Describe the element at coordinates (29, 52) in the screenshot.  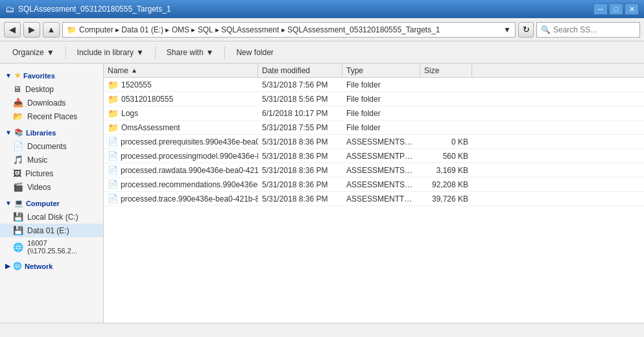
I see `organize-label: Organize` at that location.